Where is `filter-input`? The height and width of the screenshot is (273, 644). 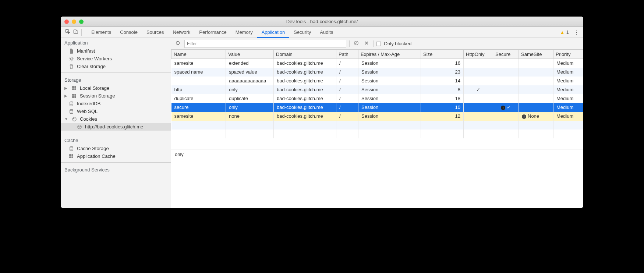
filter-input is located at coordinates (265, 44).